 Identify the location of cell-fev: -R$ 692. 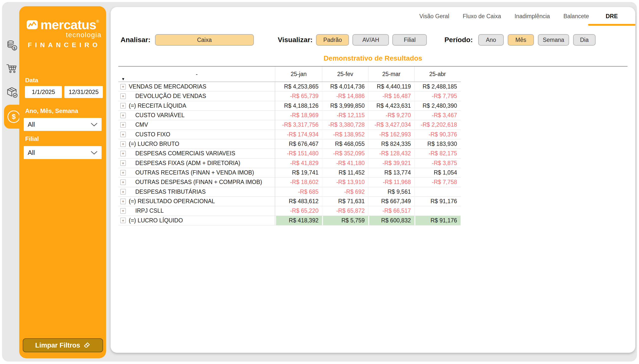
(345, 192).